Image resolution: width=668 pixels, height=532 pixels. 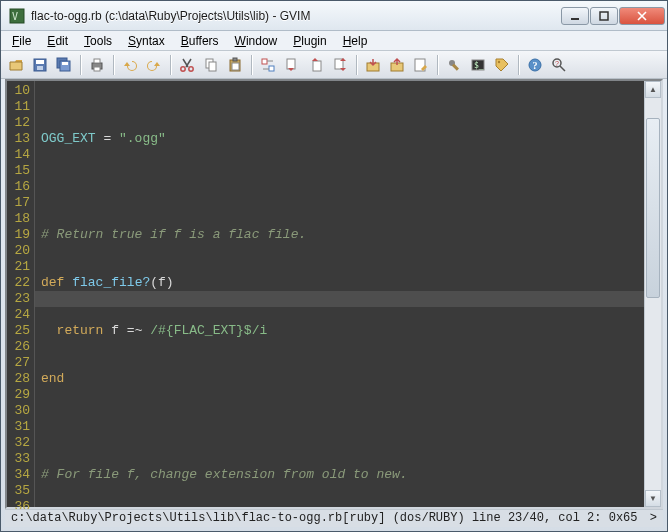 What do you see at coordinates (15, 16) in the screenshot?
I see `svg-text: V` at bounding box center [15, 16].